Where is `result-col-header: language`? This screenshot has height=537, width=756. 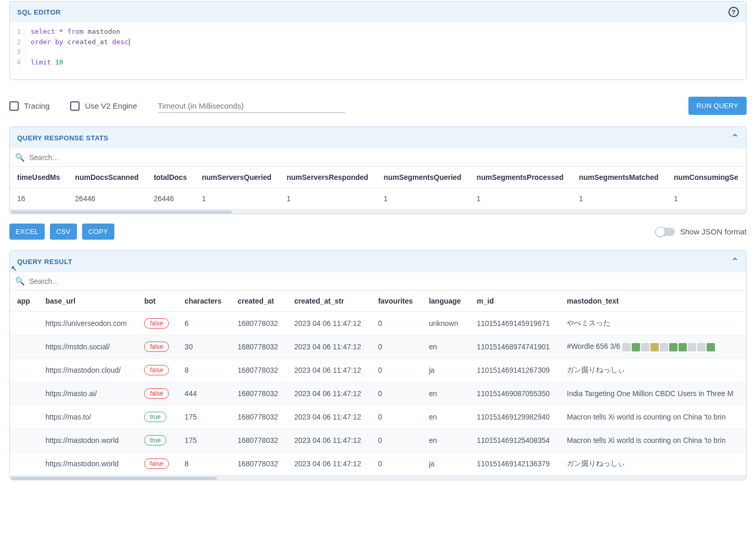
result-col-header: language is located at coordinates (446, 302).